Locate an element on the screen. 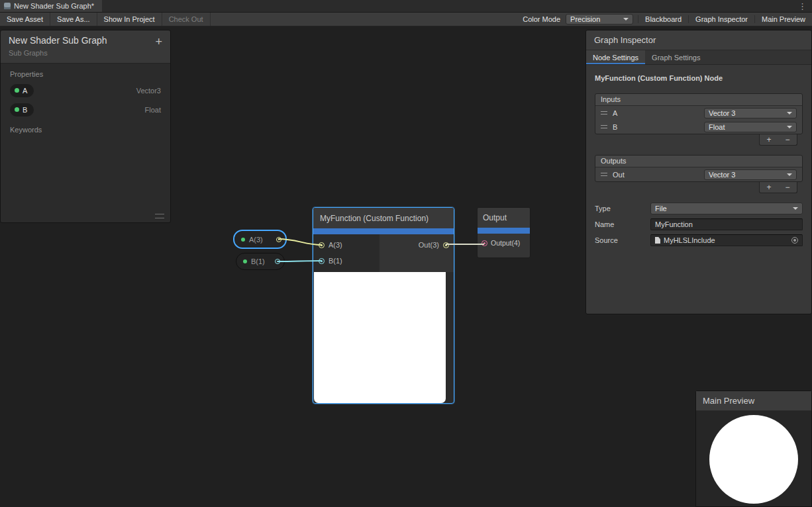 The width and height of the screenshot is (812, 507). main-preview-toggle-button: Main Preview is located at coordinates (783, 19).